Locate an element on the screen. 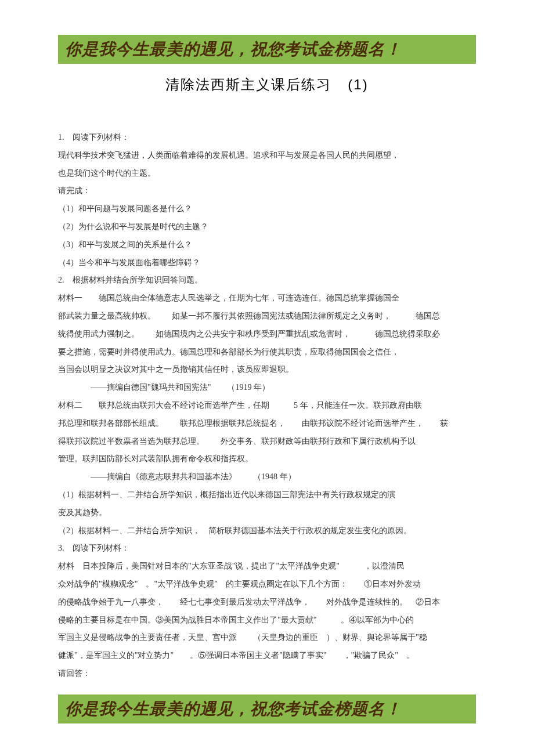 This screenshot has width=534, height=756. line-22: 变及其趋势。 is located at coordinates (267, 513).